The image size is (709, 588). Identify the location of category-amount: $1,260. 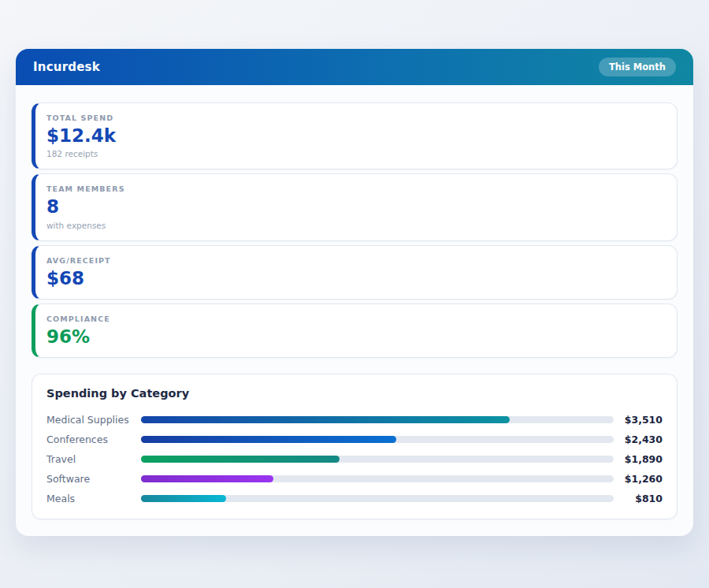
(638, 479).